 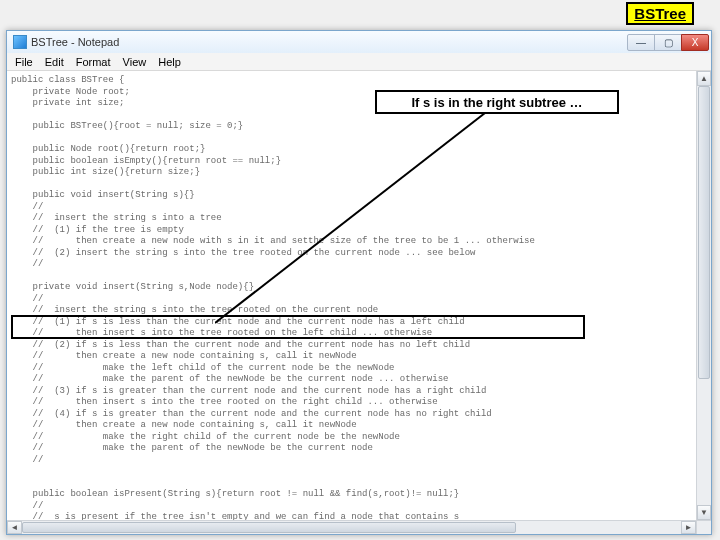 What do you see at coordinates (668, 42) in the screenshot?
I see `maximize-button: ▢` at bounding box center [668, 42].